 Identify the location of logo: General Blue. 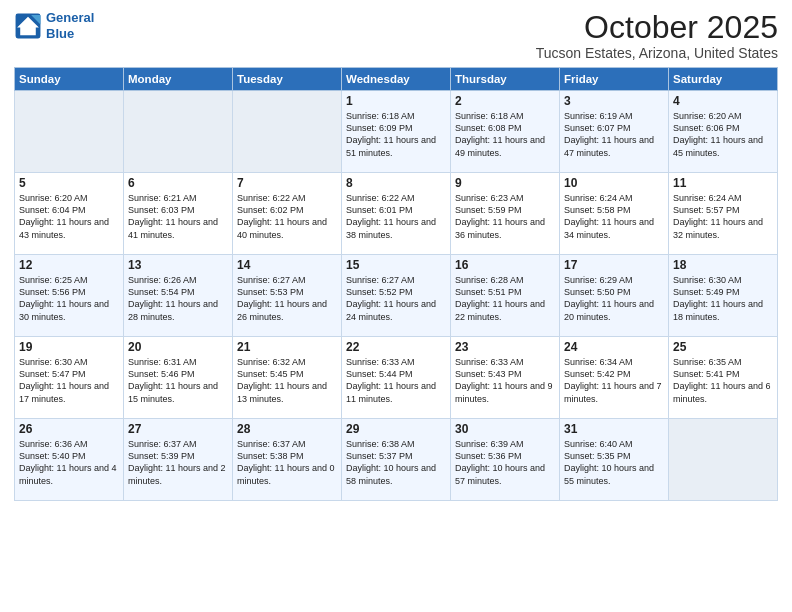
(54, 26).